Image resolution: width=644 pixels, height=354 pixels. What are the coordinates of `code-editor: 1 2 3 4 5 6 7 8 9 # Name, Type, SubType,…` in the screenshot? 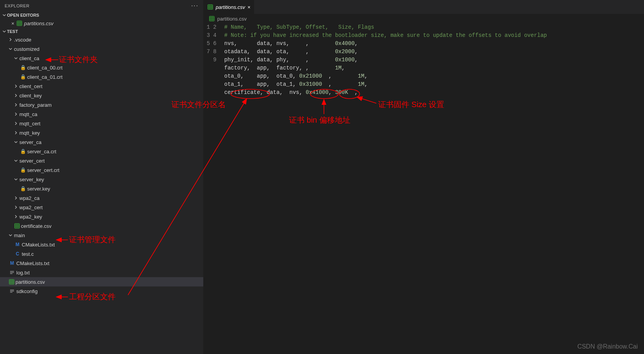 It's located at (424, 60).